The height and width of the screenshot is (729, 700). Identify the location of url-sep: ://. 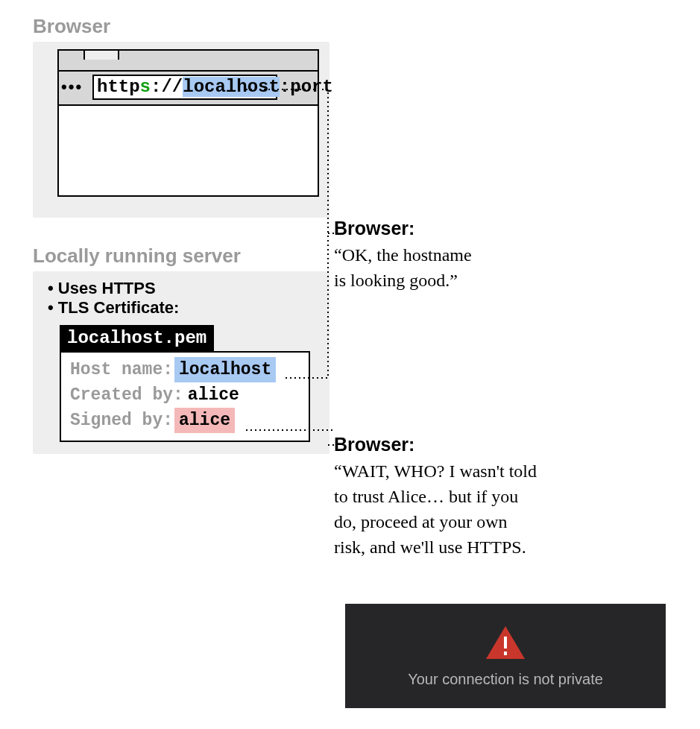
(167, 86).